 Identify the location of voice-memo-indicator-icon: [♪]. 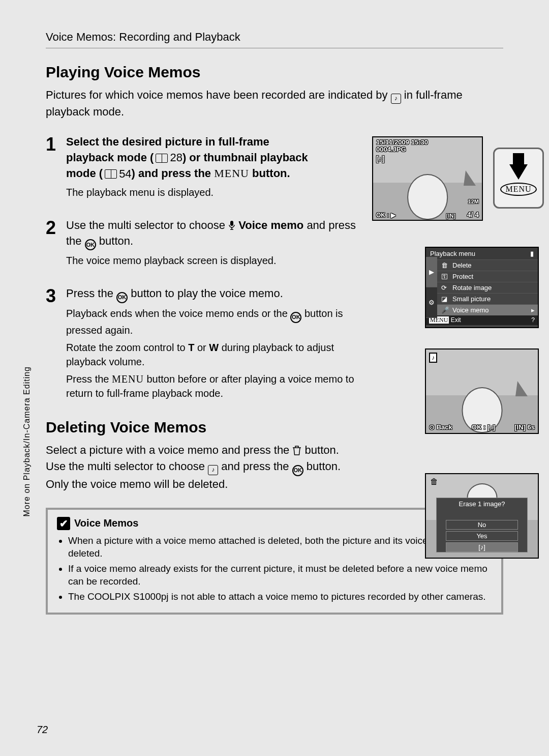
(380, 159).